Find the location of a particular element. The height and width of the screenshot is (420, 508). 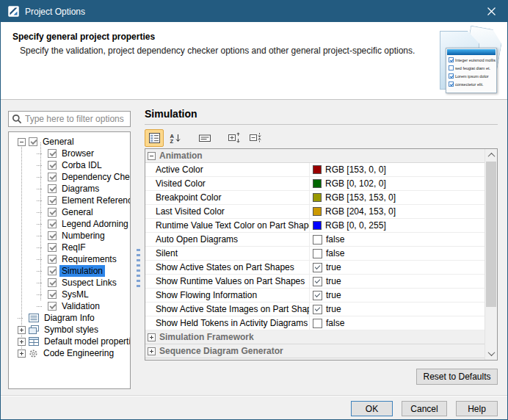

prop-name: Auto Open Diagrams is located at coordinates (228, 239).